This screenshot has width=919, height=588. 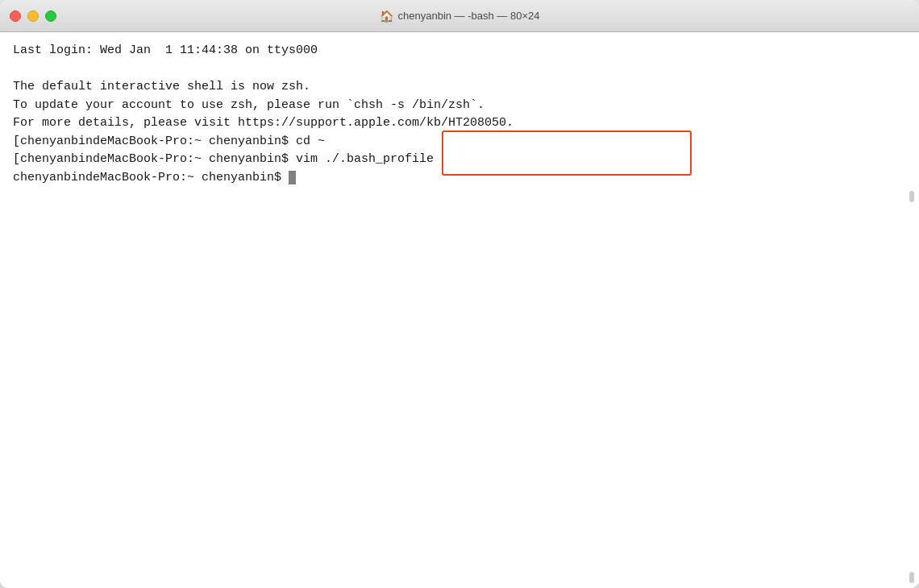 I want to click on close-button, so click(x=15, y=16).